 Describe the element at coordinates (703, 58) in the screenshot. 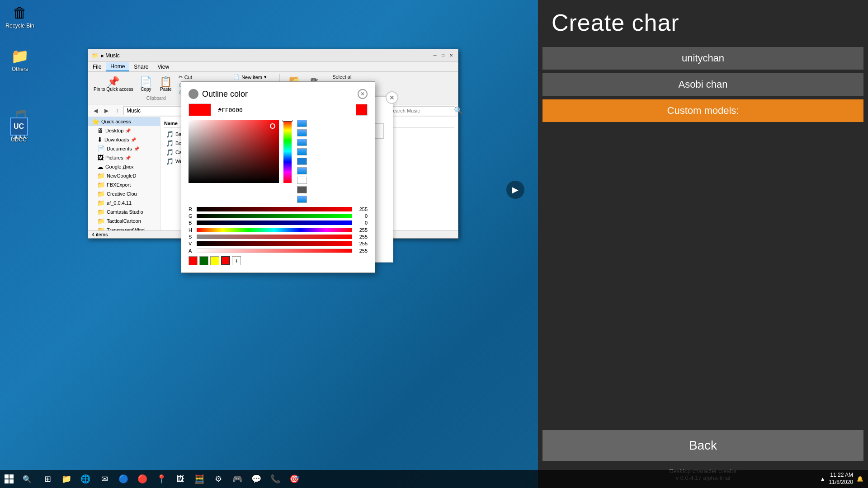

I see `unitychan-button: unitychan` at that location.